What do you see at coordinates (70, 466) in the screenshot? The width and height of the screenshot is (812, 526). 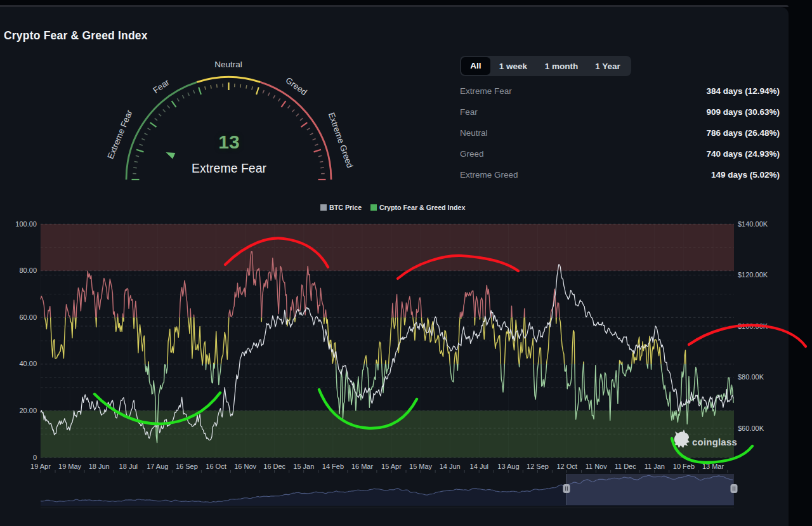 I see `svg-text: 19 May` at bounding box center [70, 466].